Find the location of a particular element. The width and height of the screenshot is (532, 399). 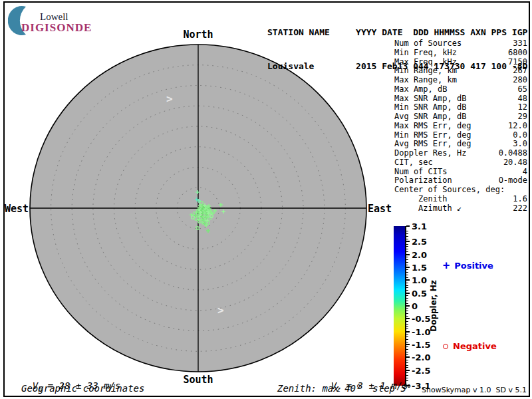

stat-row: Min SNR Amp, dB12 is located at coordinates (461, 107).